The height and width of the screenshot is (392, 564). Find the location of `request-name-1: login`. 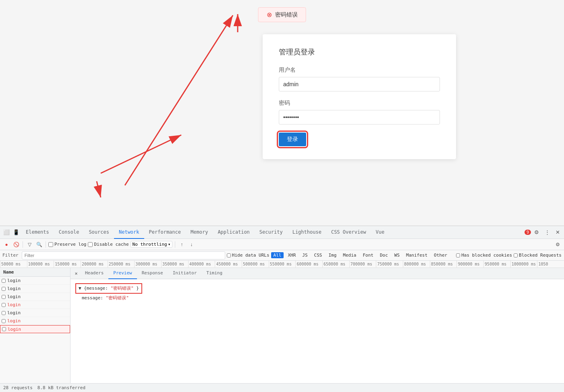

request-name-1: login is located at coordinates (14, 280).